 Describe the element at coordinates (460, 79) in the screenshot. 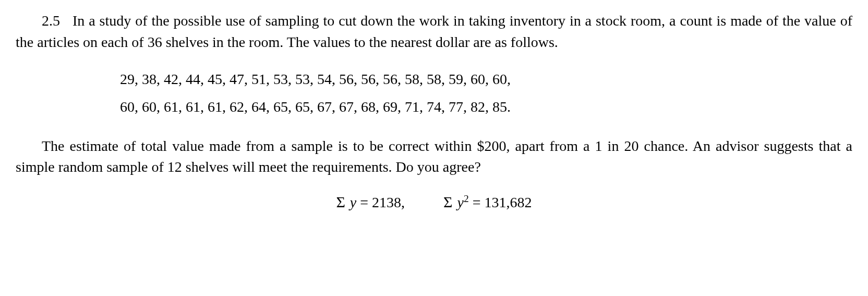

I see `data-line-1: 29, 38, 42, 44, 45, 47, 51, 53, 53, 54, …` at that location.